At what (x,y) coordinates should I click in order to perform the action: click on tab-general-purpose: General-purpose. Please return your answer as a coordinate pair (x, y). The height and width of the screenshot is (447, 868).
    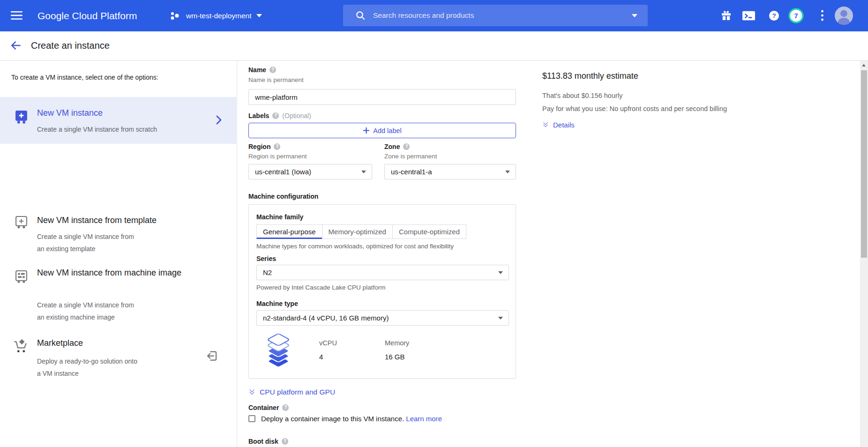
    Looking at the image, I should click on (290, 231).